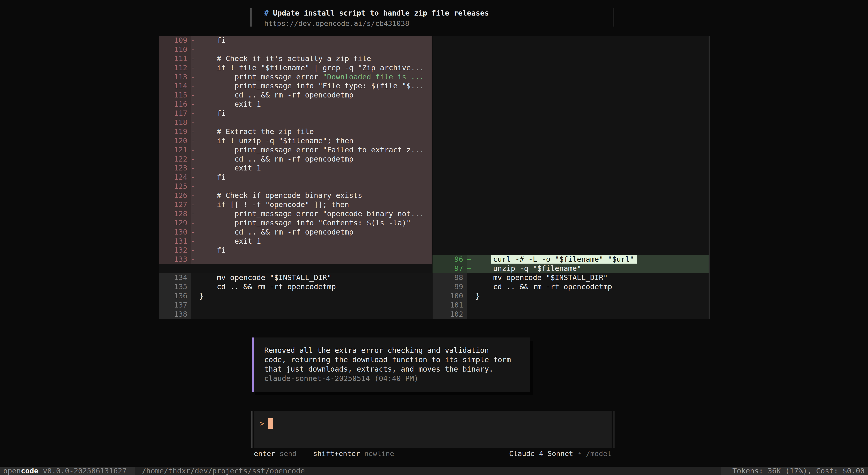  Describe the element at coordinates (175, 50) in the screenshot. I see `line-number: 110` at that location.